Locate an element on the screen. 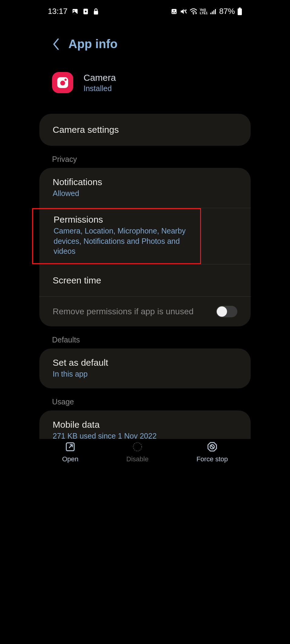 This screenshot has width=290, height=644. status-bar: 13:17 Vo))LTE1 87 is located at coordinates (145, 10).